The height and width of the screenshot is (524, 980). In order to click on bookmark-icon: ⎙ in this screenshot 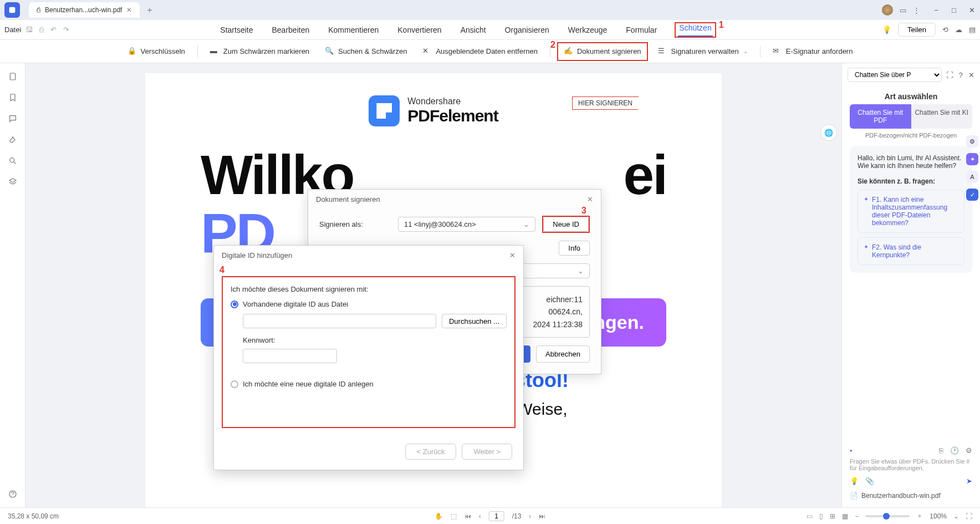, I will do `click(39, 10)`.